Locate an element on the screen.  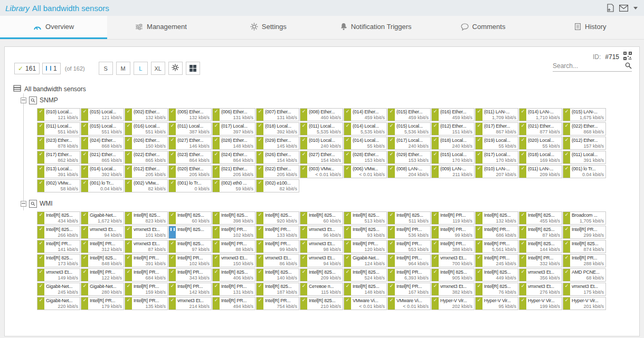
sensor-tile: ✓(017) Ether...862 kbit/s is located at coordinates (59, 157).